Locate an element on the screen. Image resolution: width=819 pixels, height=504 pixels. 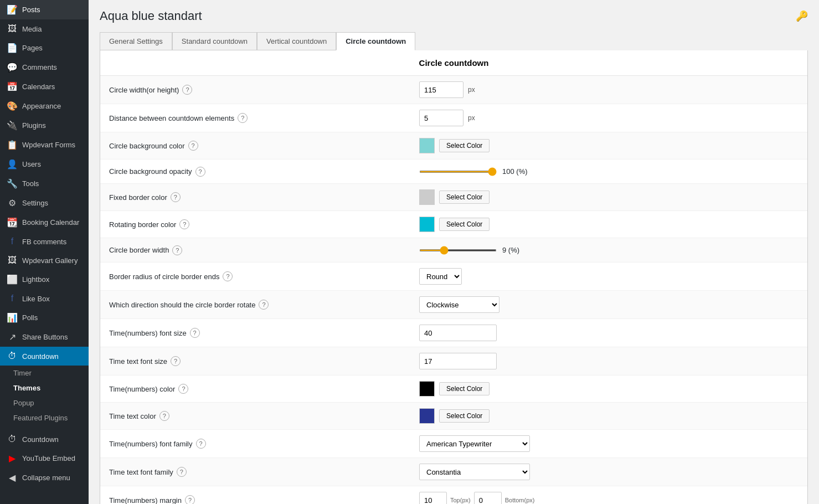
sidebar-item-polls: 📊 Polls is located at coordinates (44, 318).